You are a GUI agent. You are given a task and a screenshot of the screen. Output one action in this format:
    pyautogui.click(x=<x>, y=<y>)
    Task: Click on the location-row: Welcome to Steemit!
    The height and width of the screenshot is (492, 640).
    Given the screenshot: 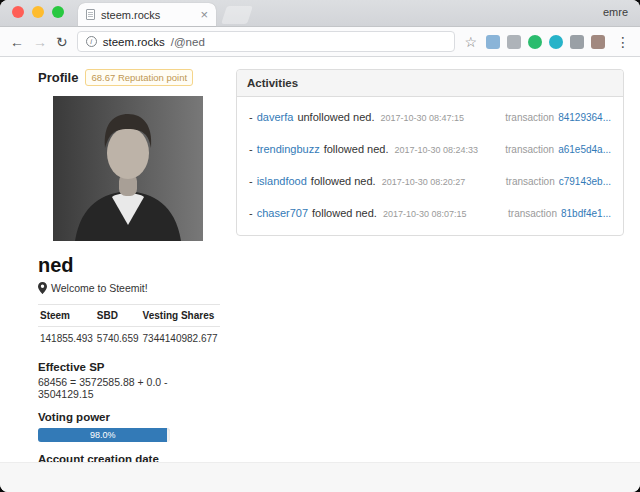 What is the action you would take?
    pyautogui.click(x=128, y=288)
    